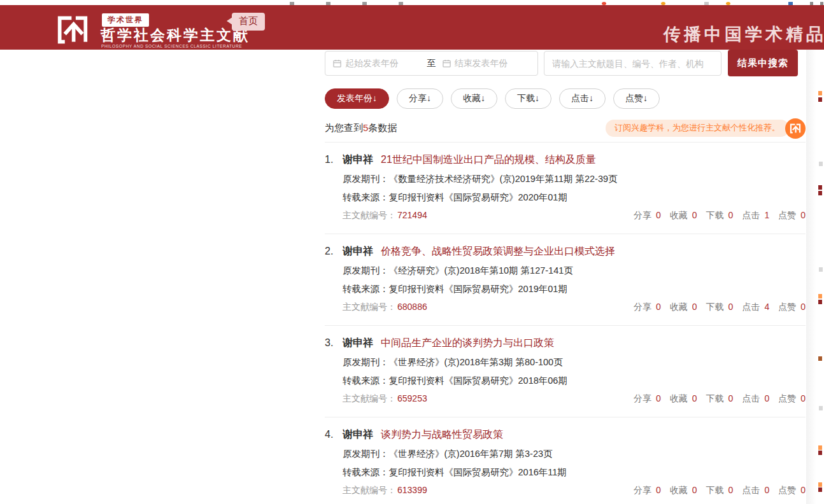  What do you see at coordinates (565, 461) in the screenshot?
I see `result-item: 4. 谢申祥 谈判势力与战略性贸易政策 原发期刊：《世界经济》(京)2016年第…` at bounding box center [565, 461].